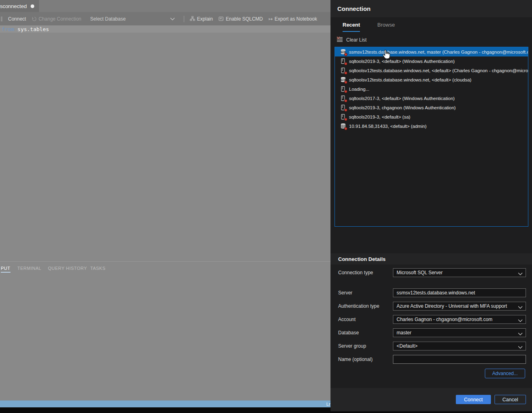 This screenshot has width=532, height=413. What do you see at coordinates (343, 126) in the screenshot?
I see `database-grid-icon` at bounding box center [343, 126].